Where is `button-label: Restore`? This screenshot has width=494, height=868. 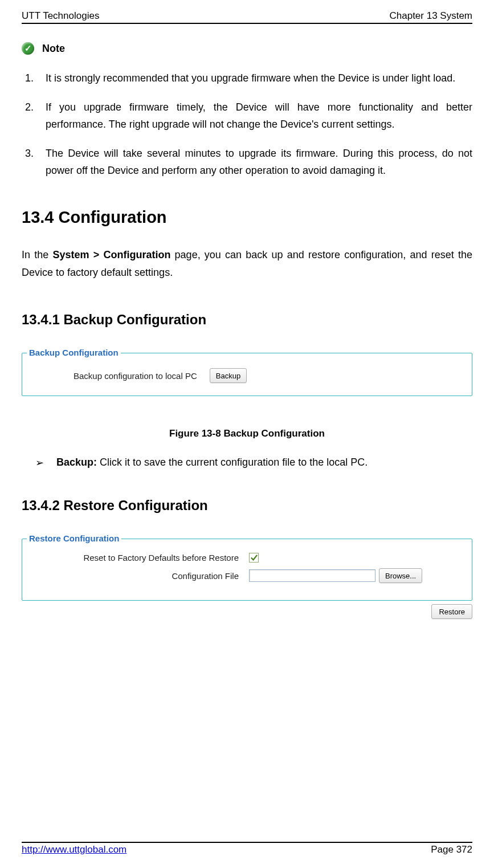 button-label: Restore is located at coordinates (452, 612).